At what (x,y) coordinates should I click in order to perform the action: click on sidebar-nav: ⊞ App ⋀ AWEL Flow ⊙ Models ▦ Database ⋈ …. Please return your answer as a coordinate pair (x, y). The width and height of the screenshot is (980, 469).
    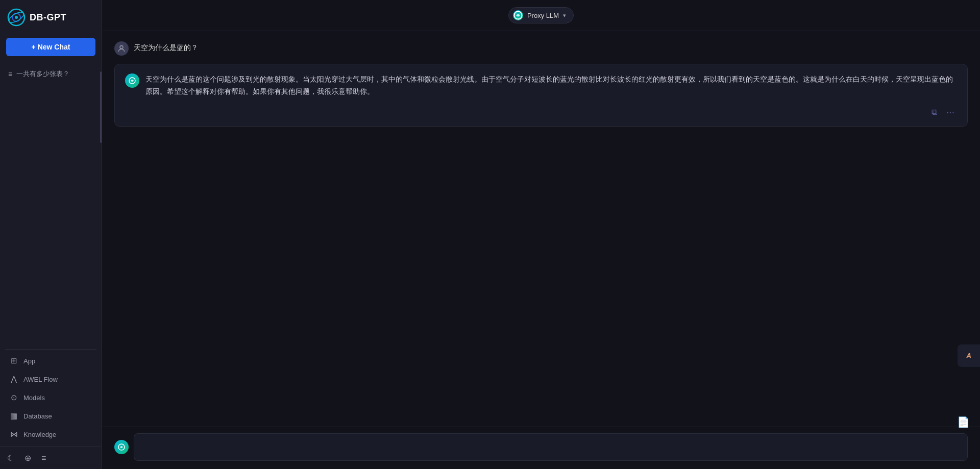
    Looking at the image, I should click on (51, 395).